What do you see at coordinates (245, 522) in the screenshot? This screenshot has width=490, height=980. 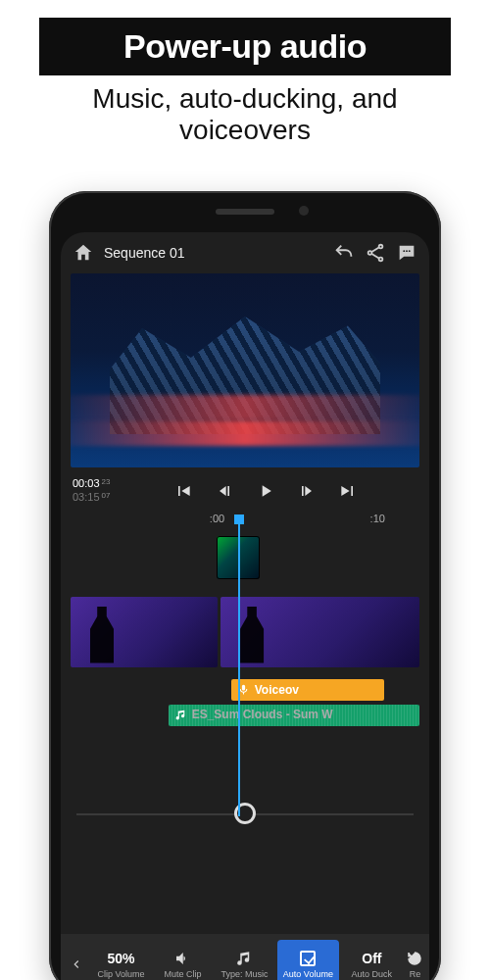 I see `time-ruler: :00 :10` at bounding box center [245, 522].